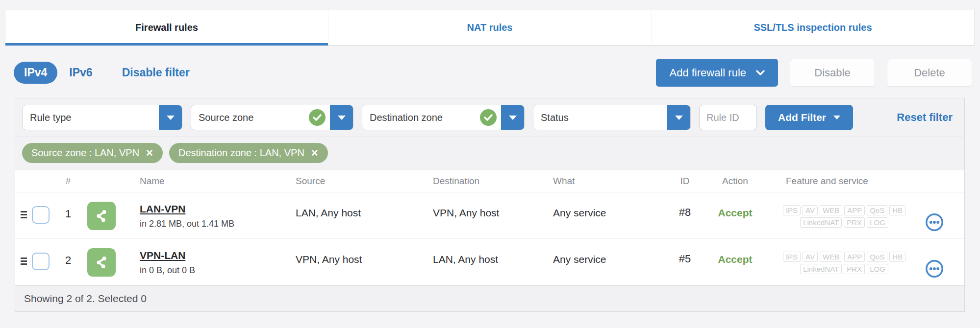  I want to click on disable-button: Disable, so click(832, 72).